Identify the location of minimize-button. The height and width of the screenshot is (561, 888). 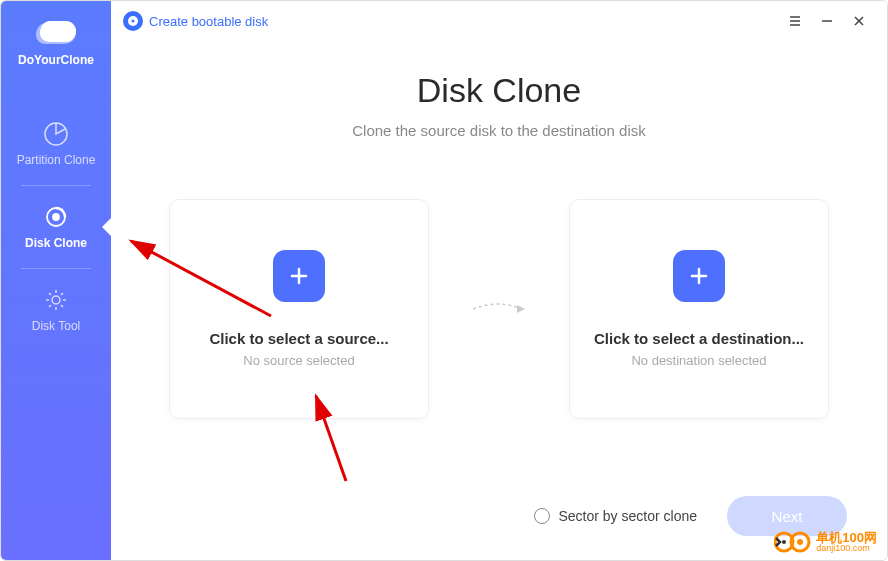
(827, 21).